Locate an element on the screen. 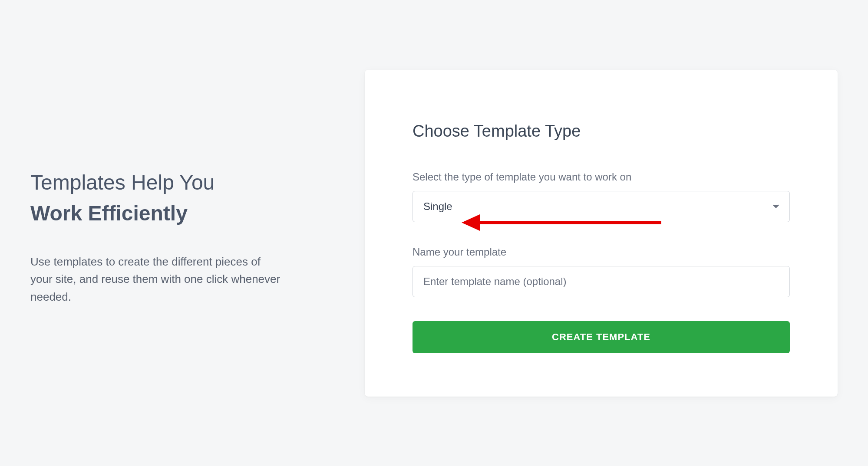 The image size is (868, 466). heading-line-1: Templates Help You is located at coordinates (169, 183).